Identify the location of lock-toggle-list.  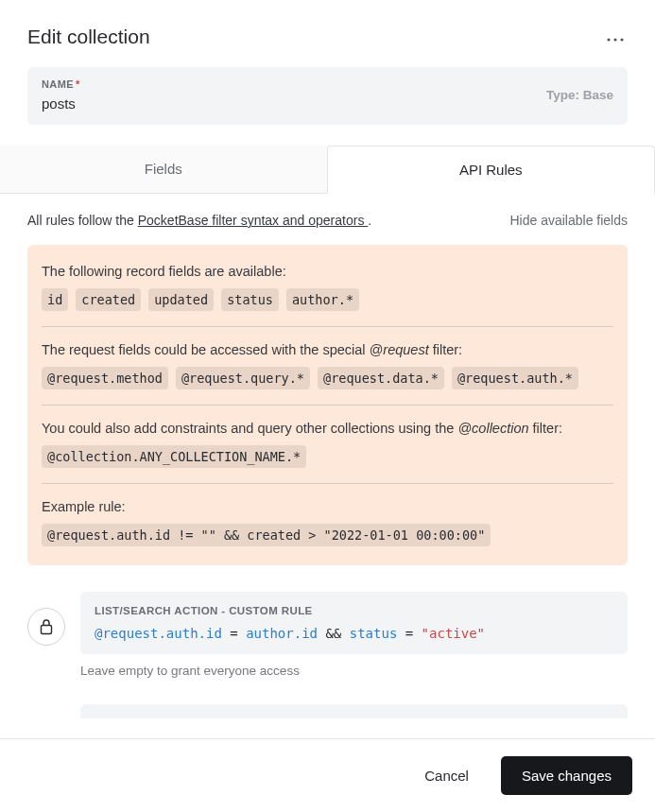
(46, 627).